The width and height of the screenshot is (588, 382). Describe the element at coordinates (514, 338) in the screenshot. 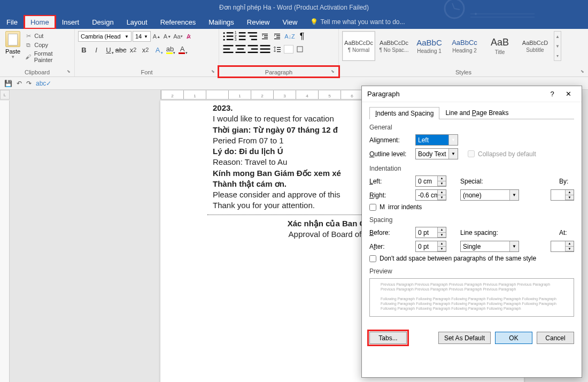

I see `ok-button: OK` at that location.